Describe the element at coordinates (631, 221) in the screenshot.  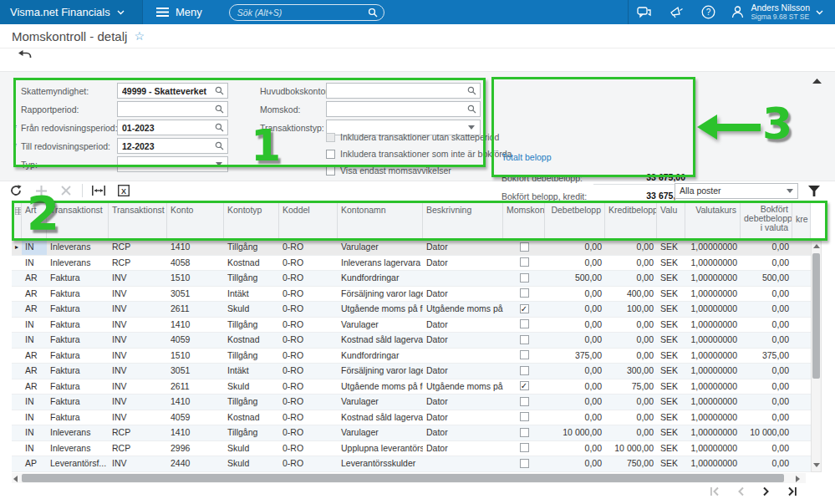
I see `column-header-kredit: Kreditbelopp` at that location.